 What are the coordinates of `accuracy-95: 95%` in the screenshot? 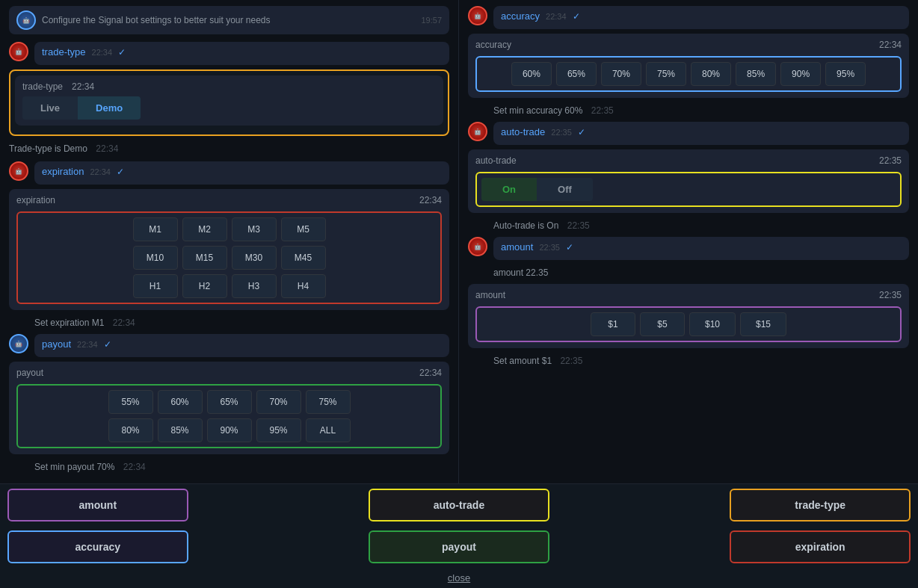 It's located at (845, 74).